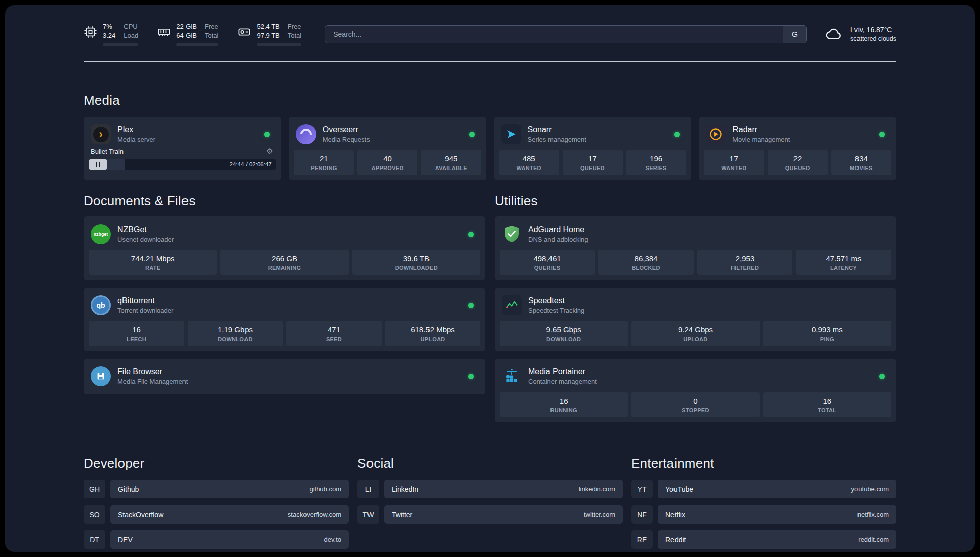  I want to click on bookmark-abbr: TW, so click(368, 515).